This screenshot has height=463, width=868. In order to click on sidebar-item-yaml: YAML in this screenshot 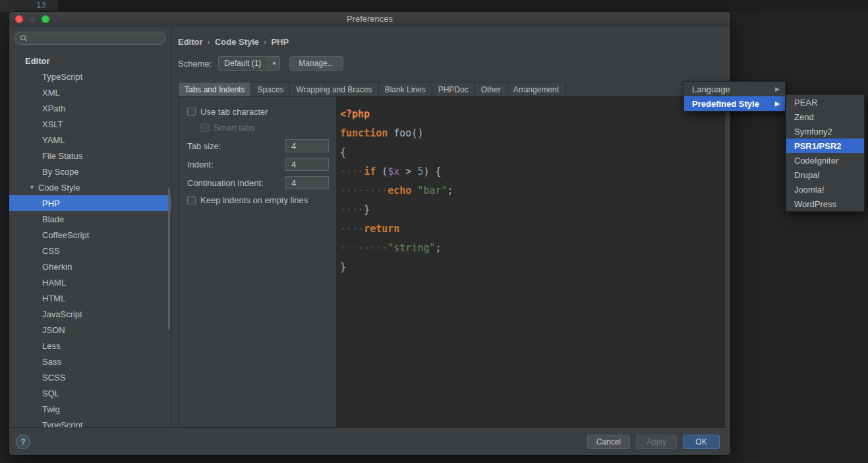, I will do `click(90, 140)`.